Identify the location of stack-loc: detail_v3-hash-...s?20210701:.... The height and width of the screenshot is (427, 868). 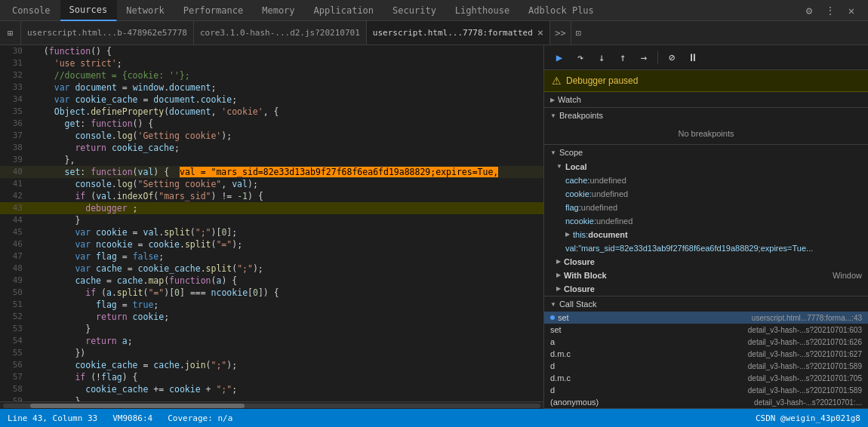
(808, 403).